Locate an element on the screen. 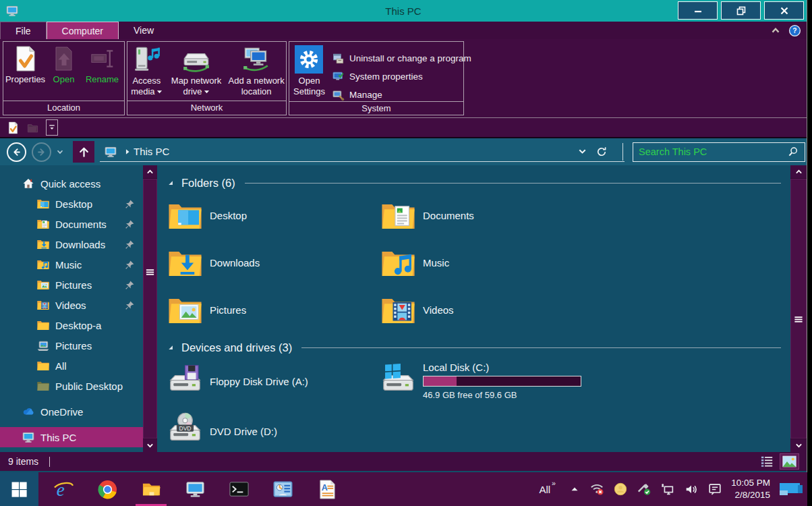  folder-tile-desktop: Desktop is located at coordinates (273, 215).